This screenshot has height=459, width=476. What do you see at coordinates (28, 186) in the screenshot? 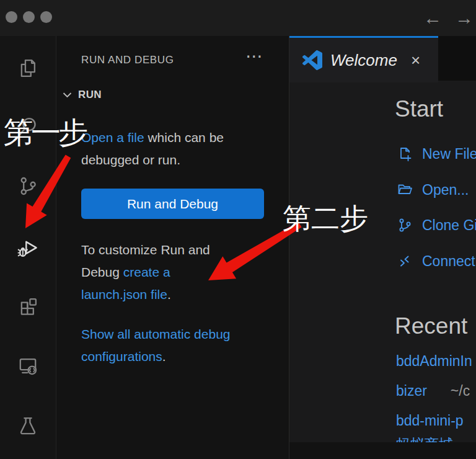
I see `source-control-icon` at bounding box center [28, 186].